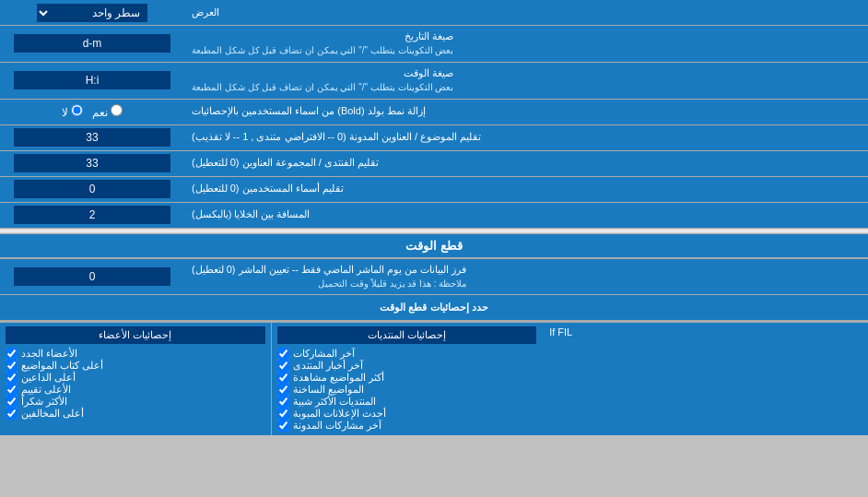  What do you see at coordinates (92, 215) in the screenshot?
I see `cell-gap-input` at bounding box center [92, 215].